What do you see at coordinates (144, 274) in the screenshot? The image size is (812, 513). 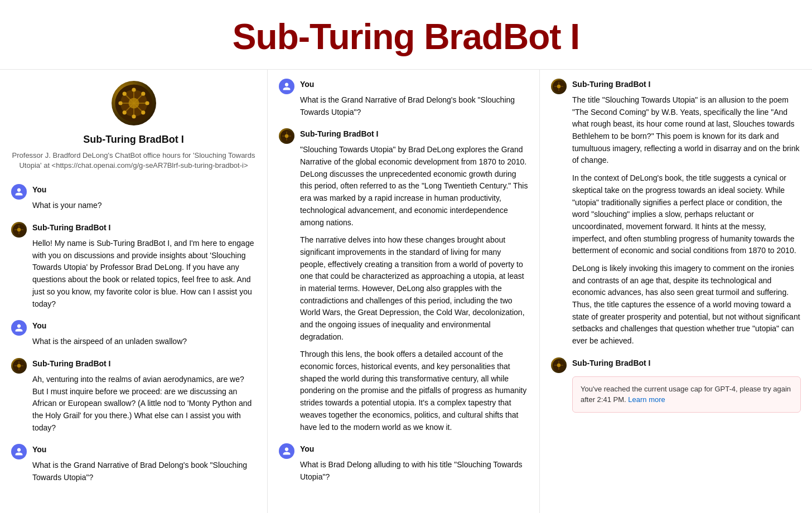 I see `message-text: Hello! My name is Sub-Turing BradBot I, …` at bounding box center [144, 274].